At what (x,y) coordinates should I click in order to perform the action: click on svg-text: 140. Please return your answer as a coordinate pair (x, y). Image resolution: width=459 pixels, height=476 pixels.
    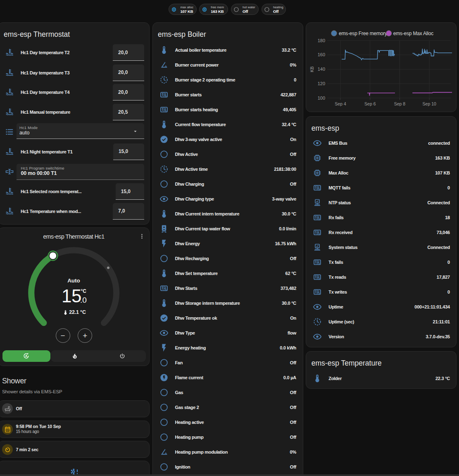
    Looking at the image, I should click on (321, 69).